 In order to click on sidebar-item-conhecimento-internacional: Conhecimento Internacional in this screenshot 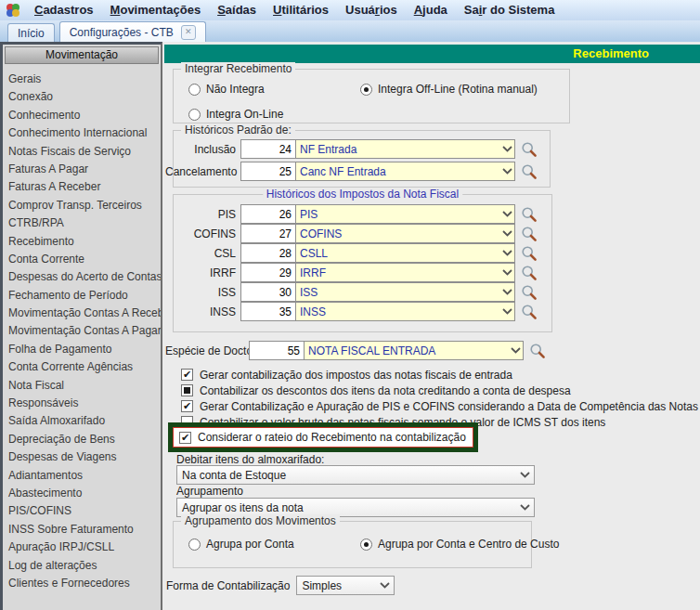, I will do `click(82, 134)`.